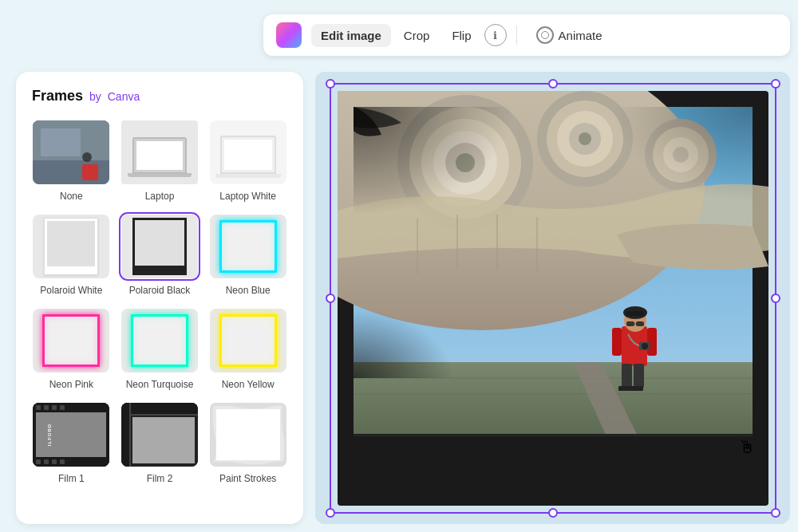 The width and height of the screenshot is (798, 532). Describe the element at coordinates (776, 84) in the screenshot. I see `handle-top-right` at that location.